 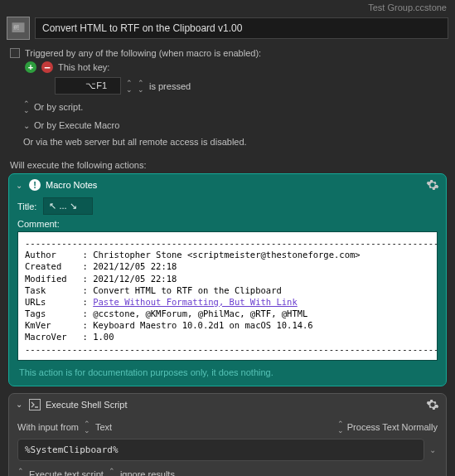 I want to click on process-chevron-icon: ⌃⌄, so click(x=341, y=427).